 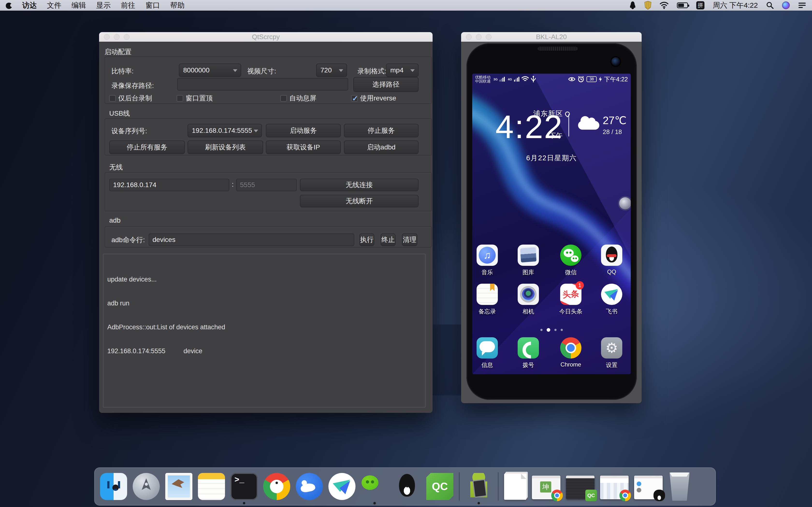 What do you see at coordinates (633, 5) in the screenshot?
I see `qq-status-icon` at bounding box center [633, 5].